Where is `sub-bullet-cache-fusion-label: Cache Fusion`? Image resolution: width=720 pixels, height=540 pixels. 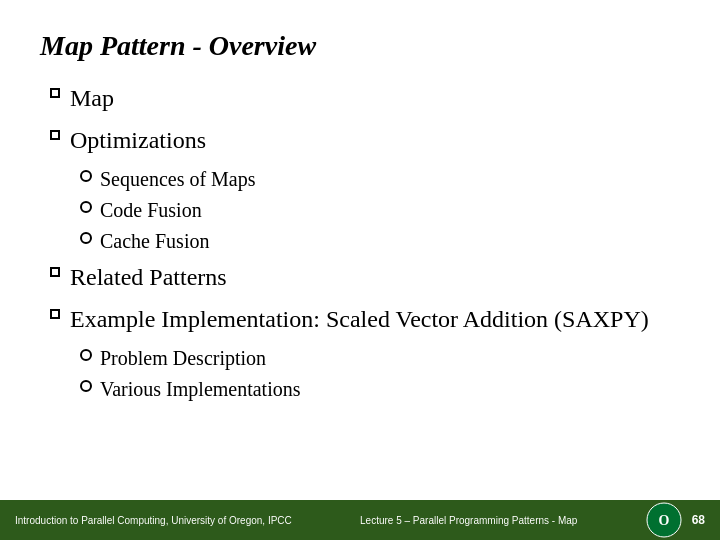 sub-bullet-cache-fusion-label: Cache Fusion is located at coordinates (154, 241).